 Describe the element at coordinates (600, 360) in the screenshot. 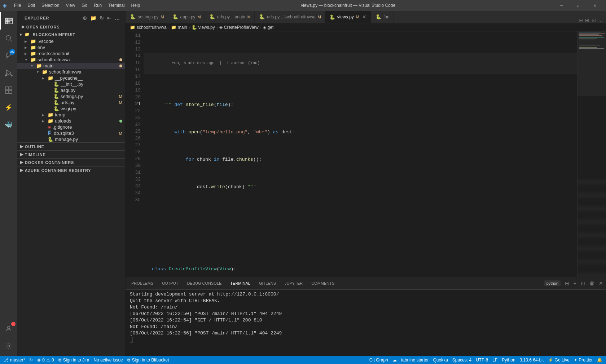

I see `status-bell: 🔔` at that location.